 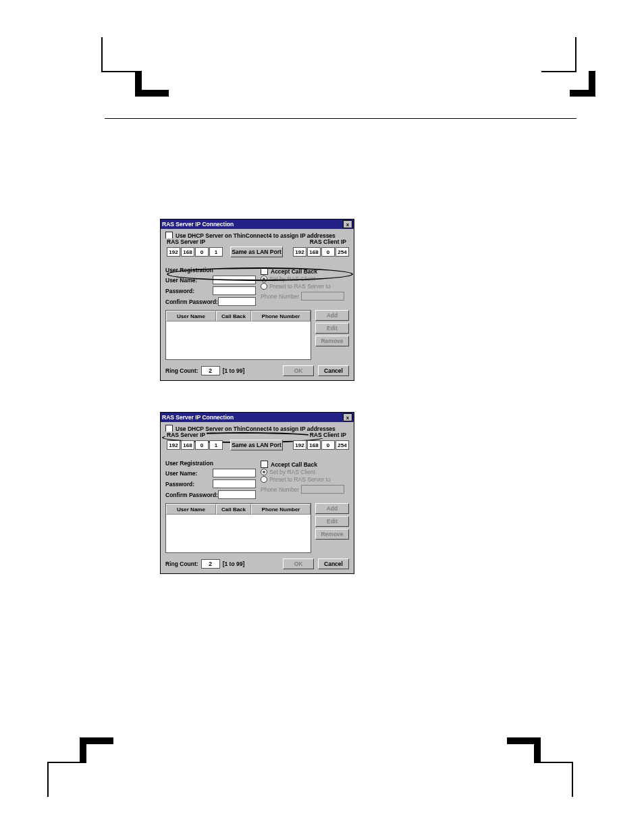 I want to click on ring-range-label: [1 to 99], so click(x=234, y=371).